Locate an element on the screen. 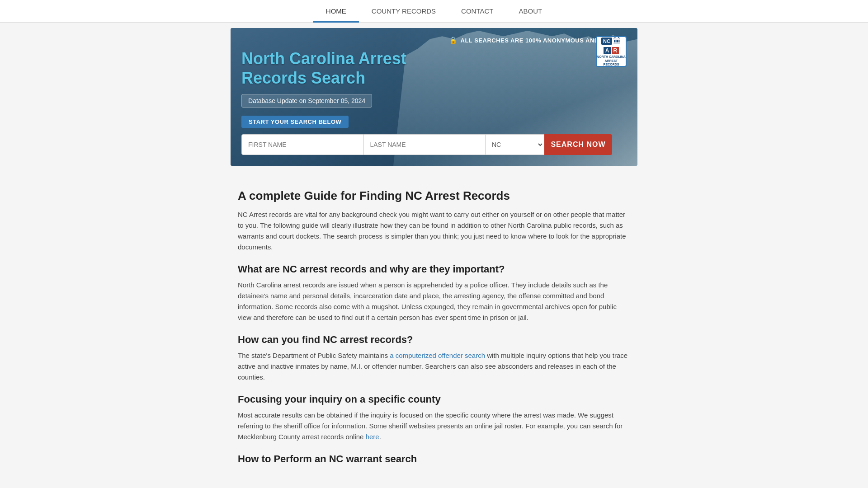 The width and height of the screenshot is (868, 488). section1-text: North Carolina arrest records are issued… is located at coordinates (434, 301).